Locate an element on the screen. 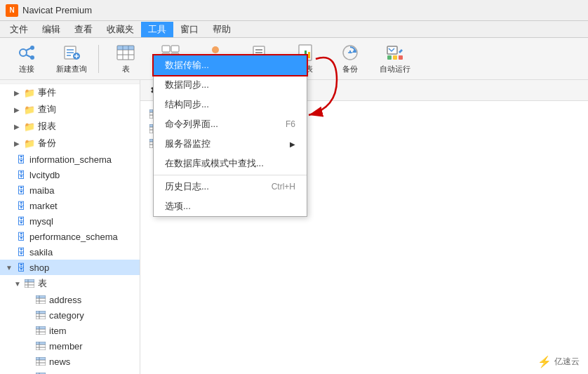 This screenshot has width=588, height=374. menu-history: 历史日志... Ctrl+H is located at coordinates (230, 187).